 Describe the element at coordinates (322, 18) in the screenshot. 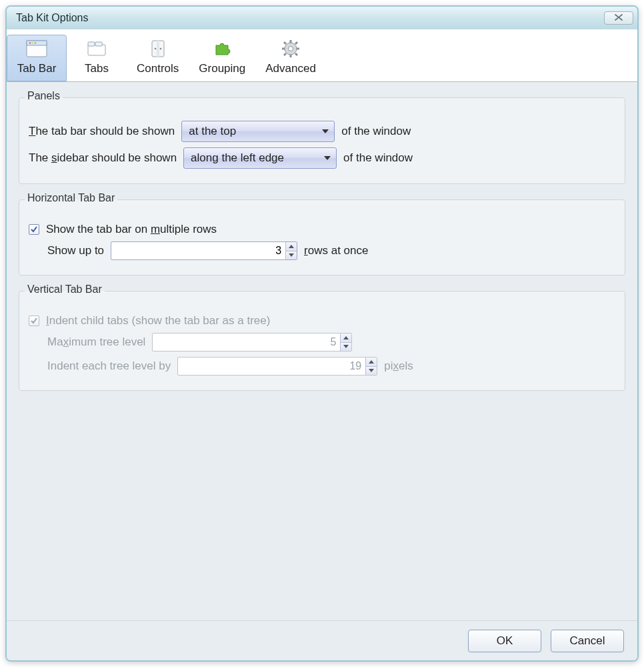

I see `titlebar: Tab Kit Options` at that location.